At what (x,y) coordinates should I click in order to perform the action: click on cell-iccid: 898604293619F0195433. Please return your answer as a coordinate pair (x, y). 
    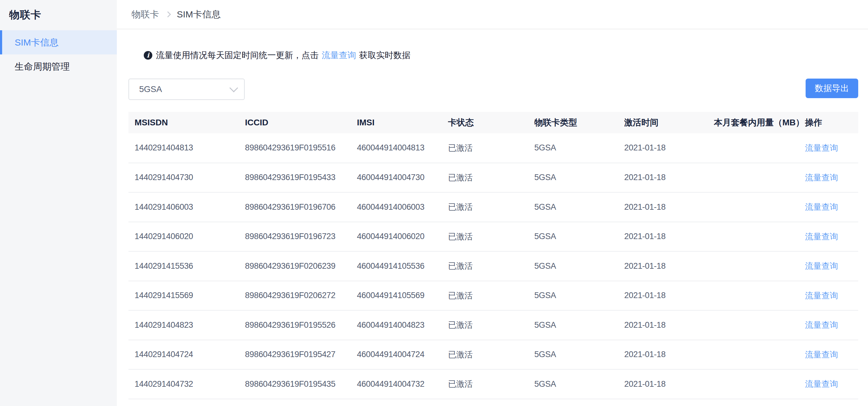
    Looking at the image, I should click on (295, 178).